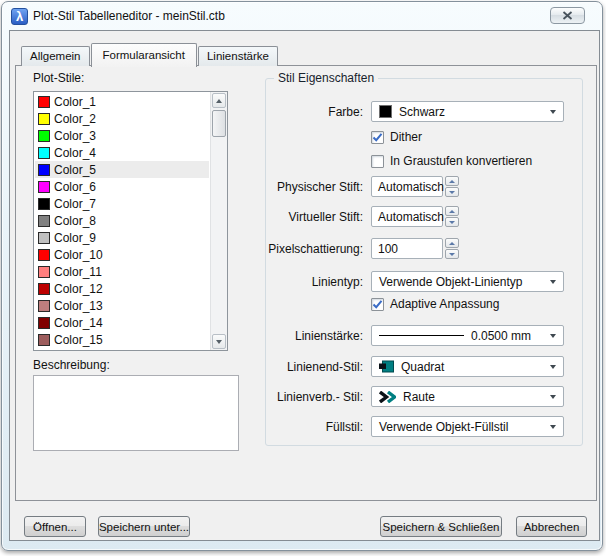  Describe the element at coordinates (411, 217) in the screenshot. I see `virtueller-stift-value: Automatisch` at that location.